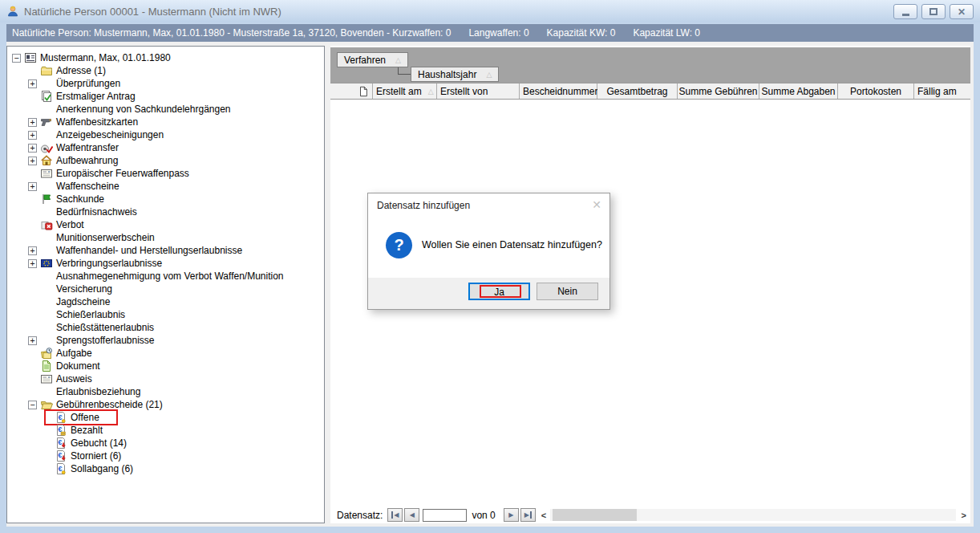 This screenshot has width=980, height=533. I want to click on tree-item-label: Sollabgang (6), so click(102, 469).